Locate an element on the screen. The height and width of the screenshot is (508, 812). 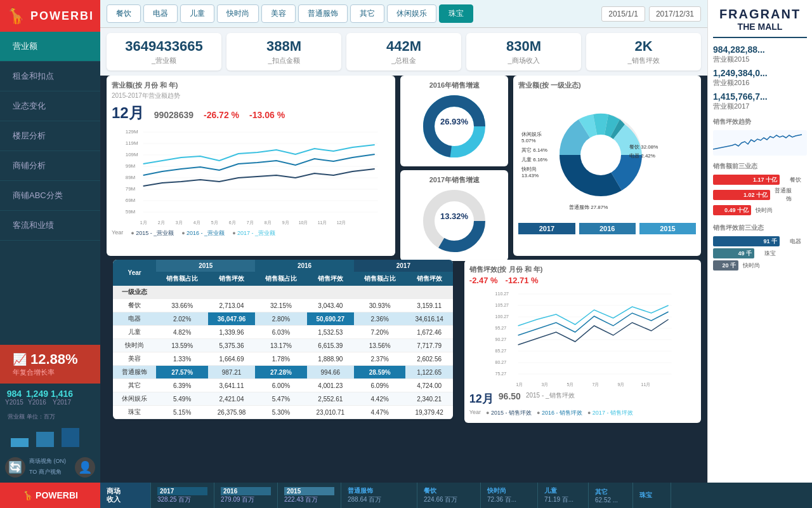
stat-2017: 1,416 Y2017 is located at coordinates (62, 398).